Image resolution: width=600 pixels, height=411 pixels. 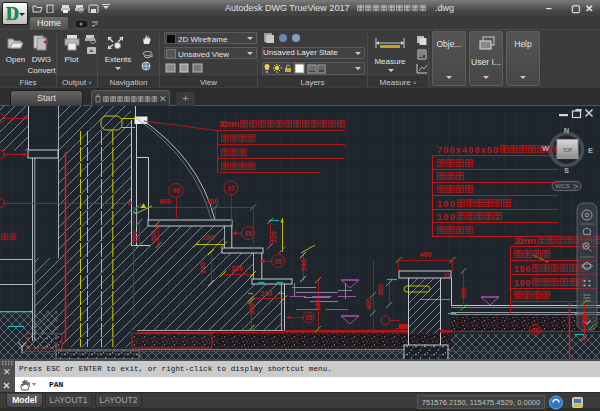 I want to click on svg-text: 190, so click(x=208, y=238).